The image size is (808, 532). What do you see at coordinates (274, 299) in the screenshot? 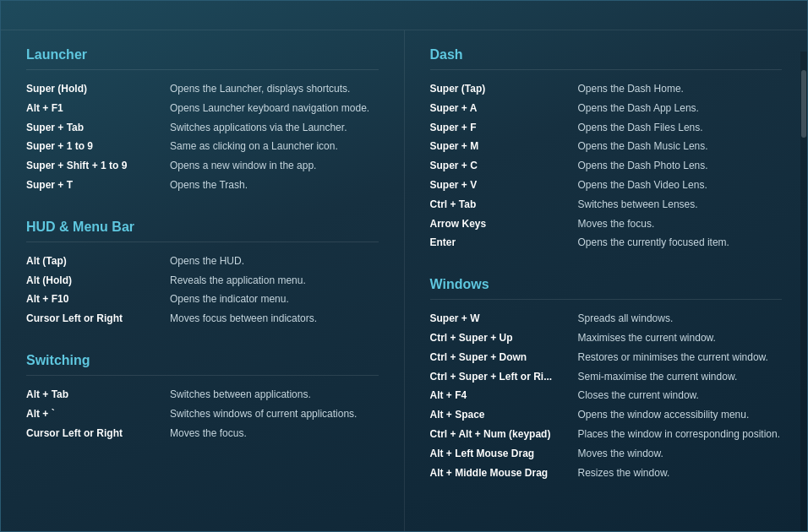
I see `shortcut-description: Opens the indicator menu.` at bounding box center [274, 299].